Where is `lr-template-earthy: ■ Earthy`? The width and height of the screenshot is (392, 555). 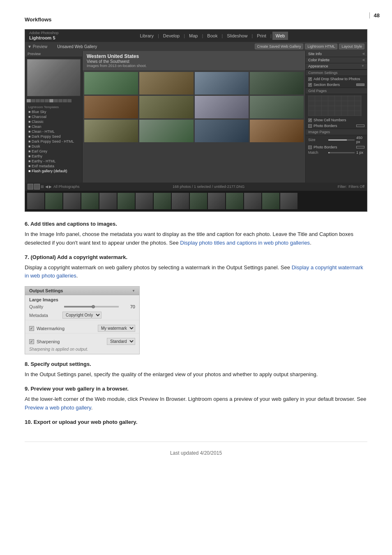 lr-template-earthy: ■ Earthy is located at coordinates (53, 156).